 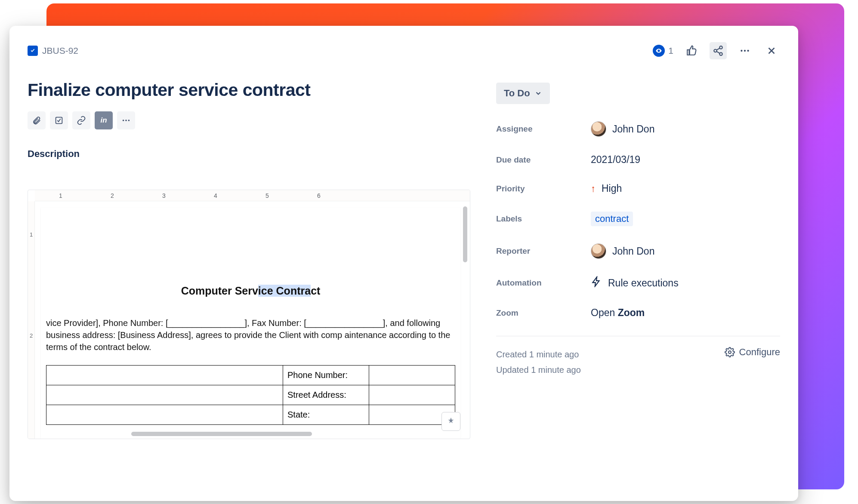 I want to click on field-labels: Labels contract, so click(x=638, y=219).